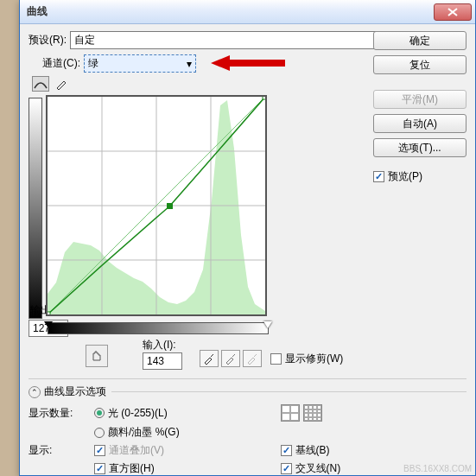 This screenshot has width=476, height=476. I want to click on preview-label: 预览(P), so click(405, 176).